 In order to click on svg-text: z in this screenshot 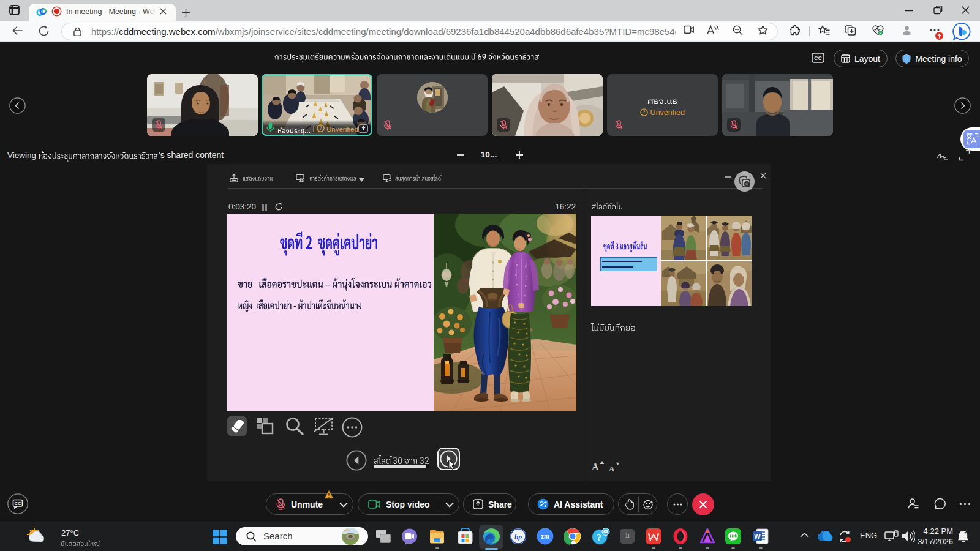, I will do `click(968, 532)`.